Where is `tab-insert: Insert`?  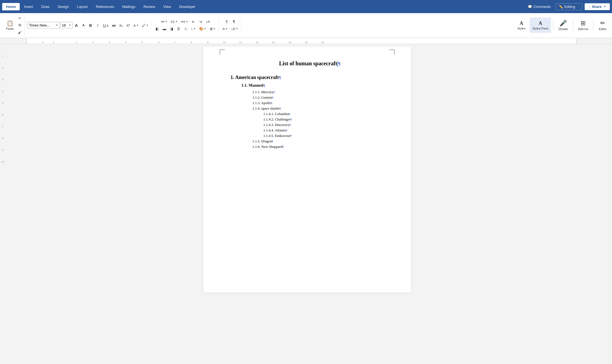 tab-insert: Insert is located at coordinates (28, 7).